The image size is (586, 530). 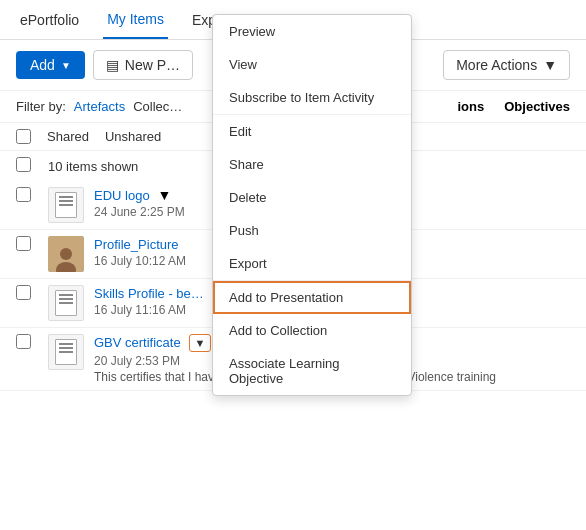 I want to click on new-p-label: New P…, so click(x=152, y=65).